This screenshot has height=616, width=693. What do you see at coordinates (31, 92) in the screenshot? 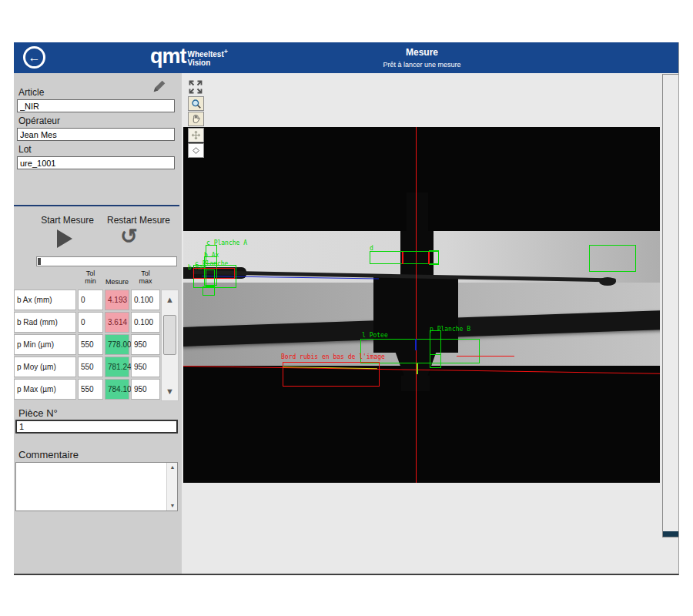
I see `article-label: Article` at bounding box center [31, 92].